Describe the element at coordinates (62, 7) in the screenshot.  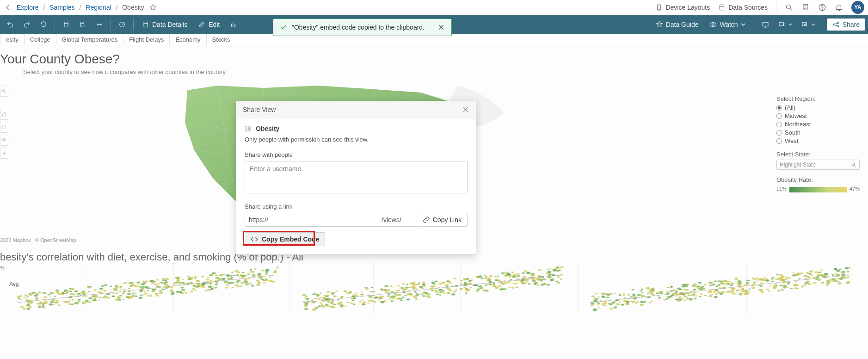
I see `breadcrumb-samples: Samples` at that location.